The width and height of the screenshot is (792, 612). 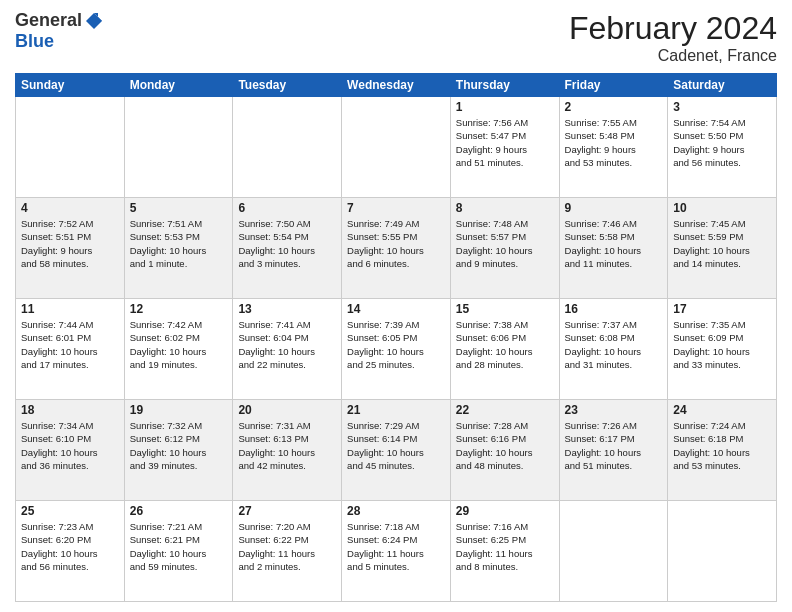 I want to click on col-friday: Friday, so click(x=614, y=86).